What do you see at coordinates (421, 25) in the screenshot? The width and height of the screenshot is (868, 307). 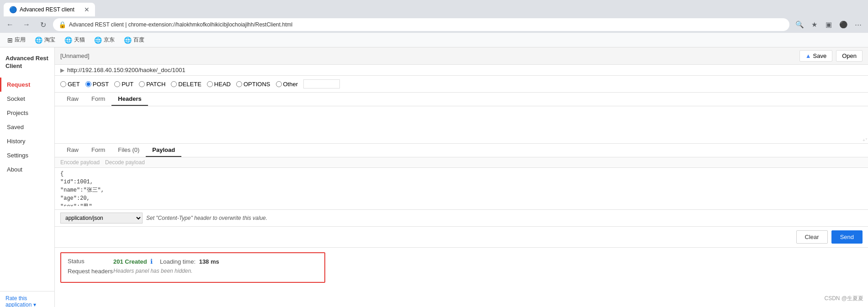 I see `address-bar: 🔒 Advanced REST client | chrome-extensio…` at bounding box center [421, 25].